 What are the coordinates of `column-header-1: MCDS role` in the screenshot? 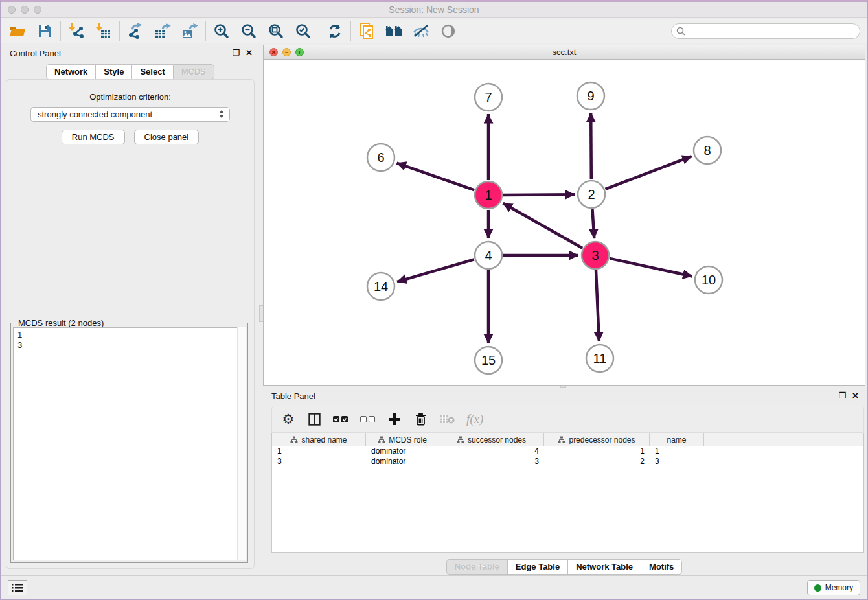 It's located at (403, 439).